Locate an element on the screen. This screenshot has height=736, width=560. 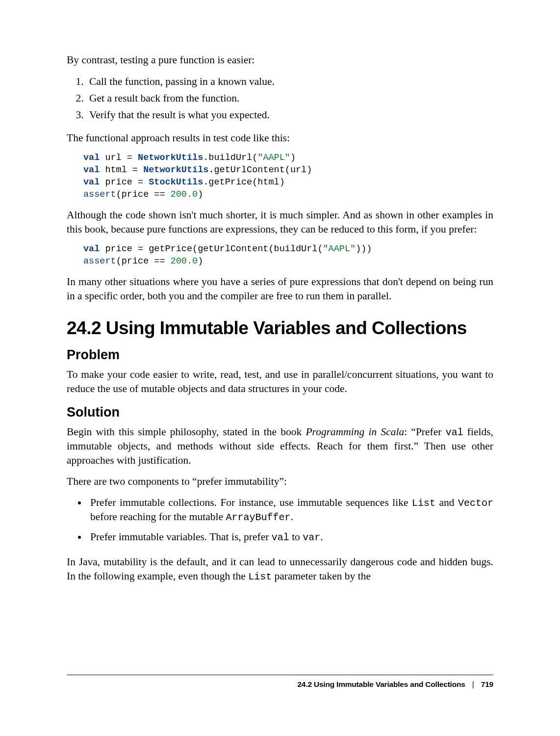
paragraph: In many other situations where you have … is located at coordinates (280, 289).